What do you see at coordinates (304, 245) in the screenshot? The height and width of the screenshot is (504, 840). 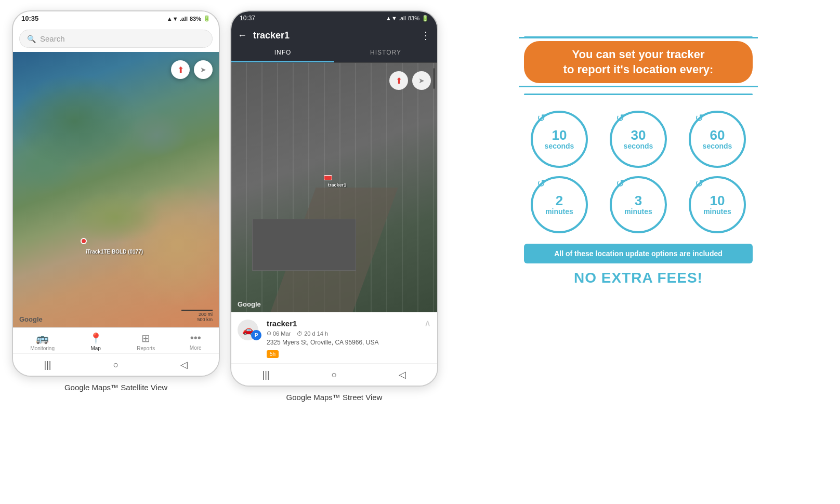 I see `building-overlay` at bounding box center [304, 245].